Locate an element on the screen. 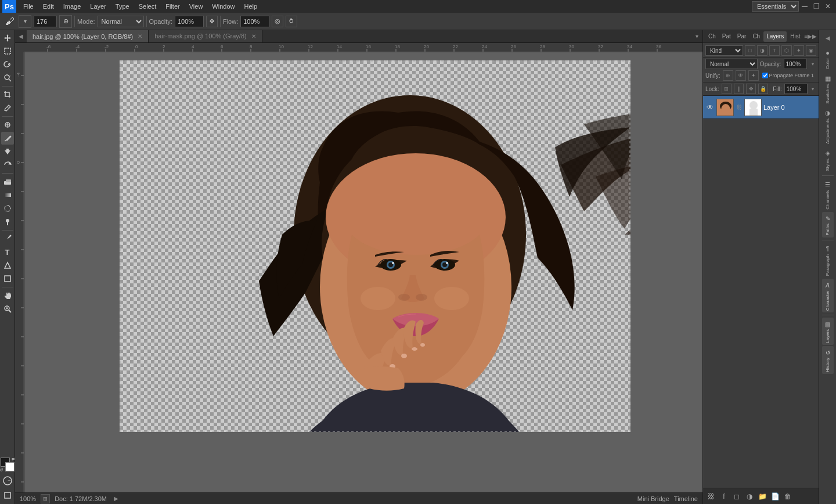 The width and height of the screenshot is (836, 504). filter-adjustment: ◑ is located at coordinates (762, 51).